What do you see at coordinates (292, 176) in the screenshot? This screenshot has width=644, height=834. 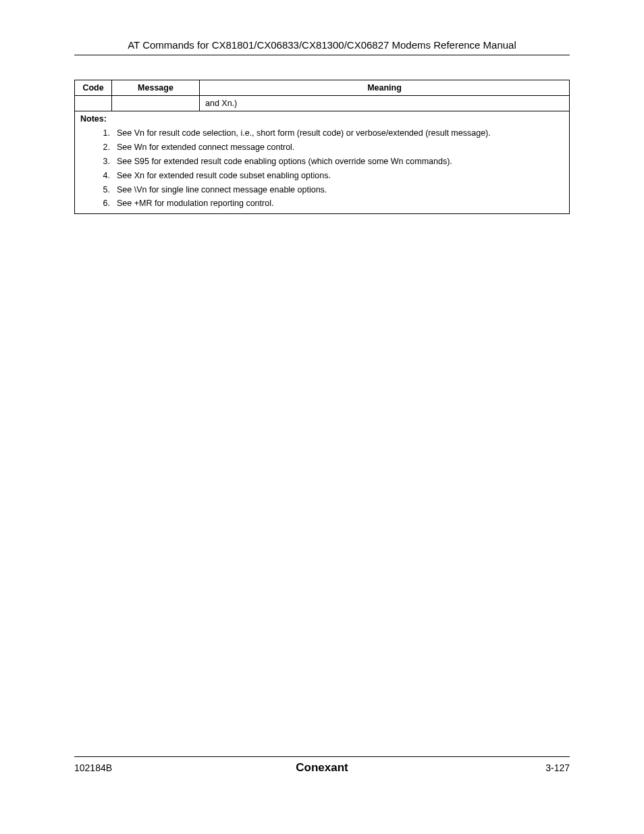 I see `note-item: 4. See Xn for extended result code subse…` at bounding box center [292, 176].